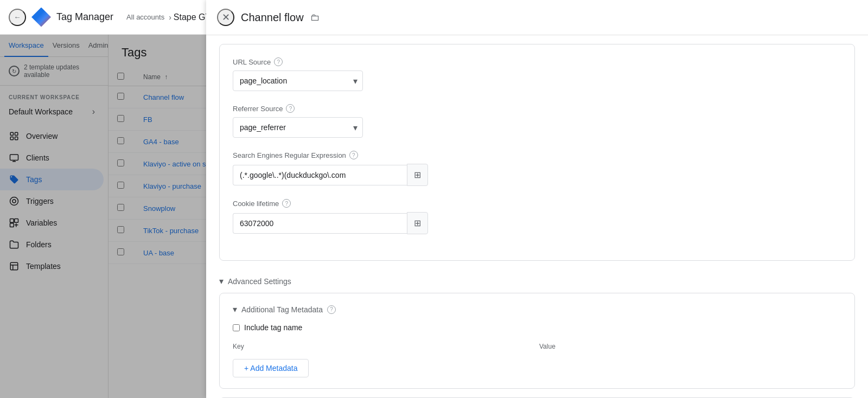 This screenshot has height=398, width=868. Describe the element at coordinates (237, 328) in the screenshot. I see `include-tag-name-checkbox` at that location.